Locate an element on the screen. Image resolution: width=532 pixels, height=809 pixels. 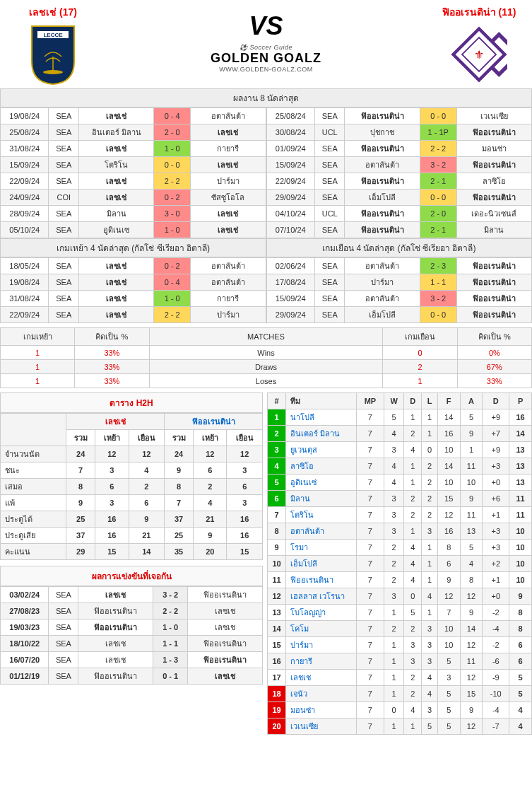
away-team-name: ฟิออเรนติน่า (11) is located at coordinates (479, 12).